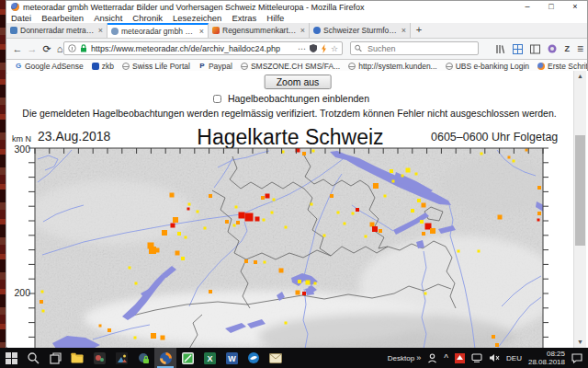  I want to click on language-indicator: DEU, so click(514, 359).